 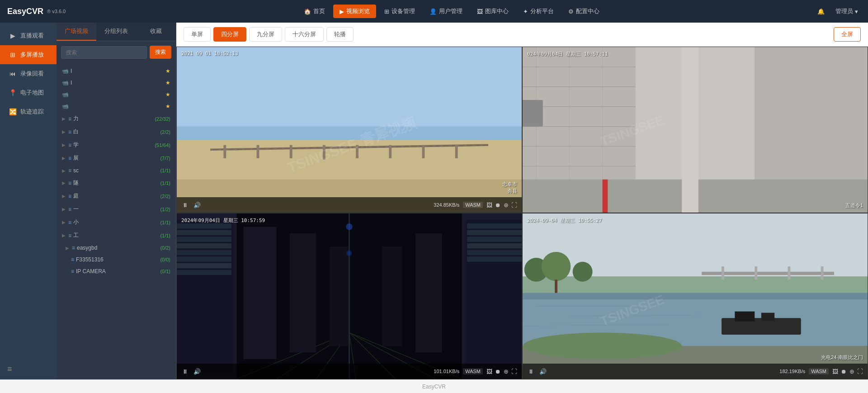 What do you see at coordinates (584, 11) in the screenshot?
I see `nav-config: ⚙ 配置中心` at bounding box center [584, 11].